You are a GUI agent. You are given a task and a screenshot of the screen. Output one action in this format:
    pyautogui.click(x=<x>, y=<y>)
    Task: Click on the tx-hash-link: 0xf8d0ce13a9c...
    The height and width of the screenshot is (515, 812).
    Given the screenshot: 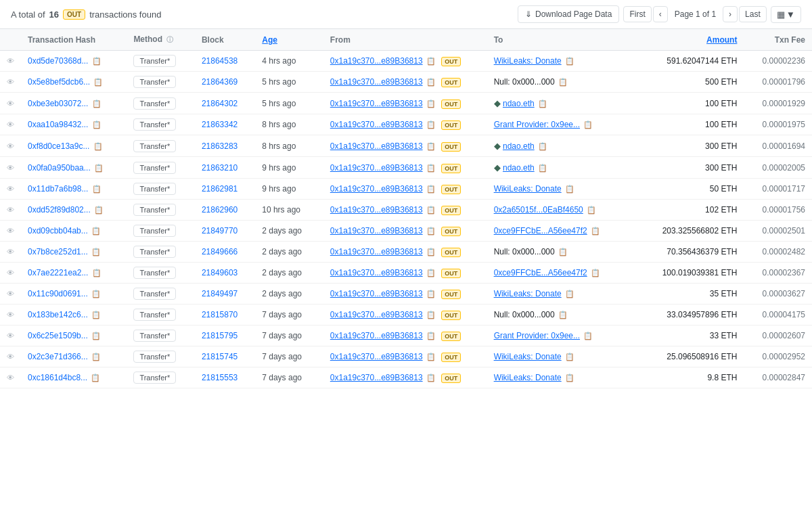 What is the action you would take?
    pyautogui.click(x=58, y=146)
    